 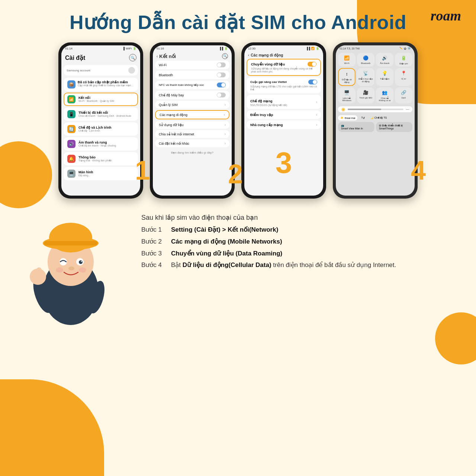 What do you see at coordinates (101, 144) in the screenshot?
I see `am-thanh-item: 🔊 Âm thanh và rung Chế độ âm thanh · Nhạ…` at bounding box center [101, 144].